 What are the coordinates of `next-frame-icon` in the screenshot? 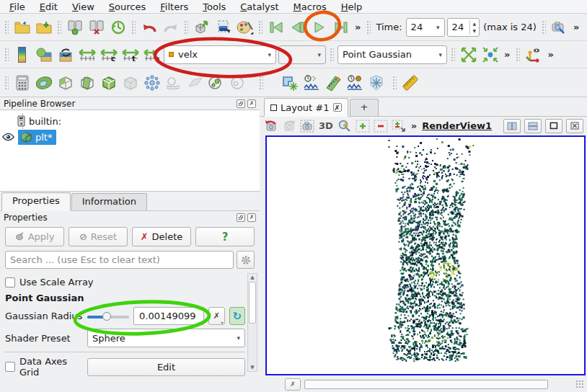 It's located at (340, 27).